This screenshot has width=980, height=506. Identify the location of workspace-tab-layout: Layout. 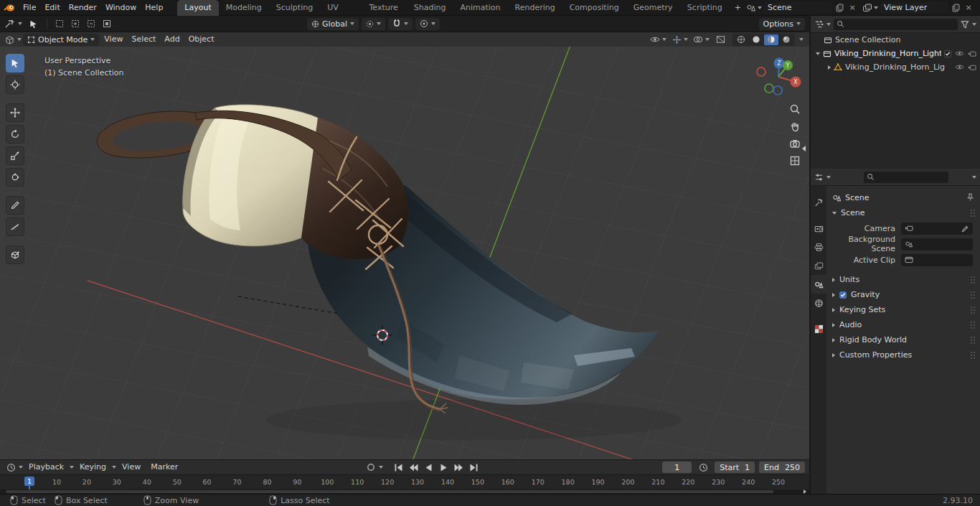
(198, 8).